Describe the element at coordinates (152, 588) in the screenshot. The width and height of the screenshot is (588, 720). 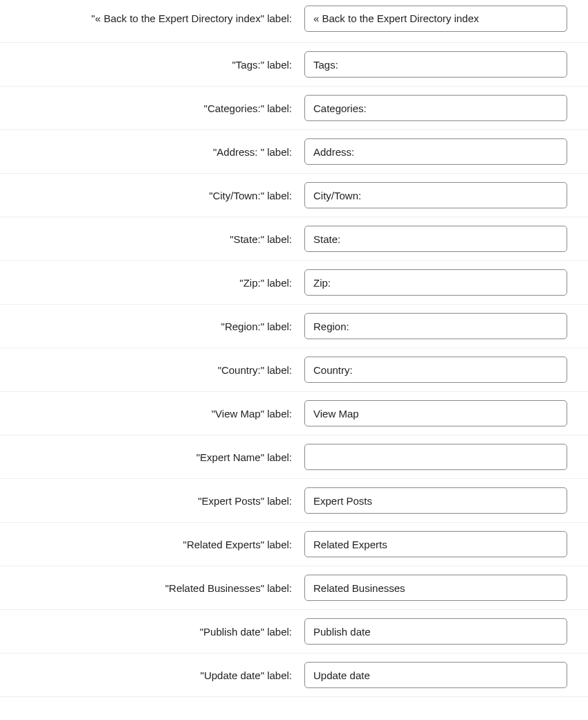
I see `field-label-related-businesses: "Related Businesses" label:` at that location.